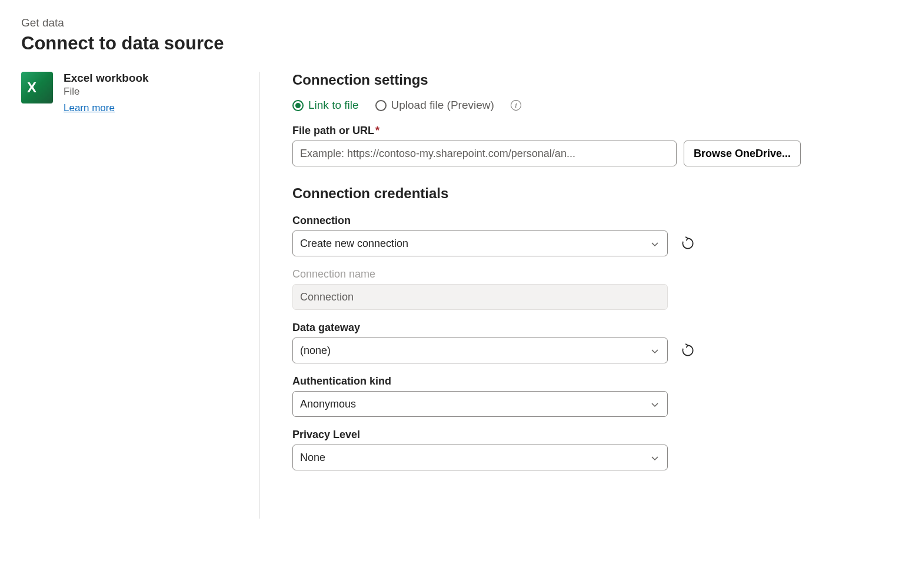  I want to click on privacy-level-select: None, so click(480, 457).